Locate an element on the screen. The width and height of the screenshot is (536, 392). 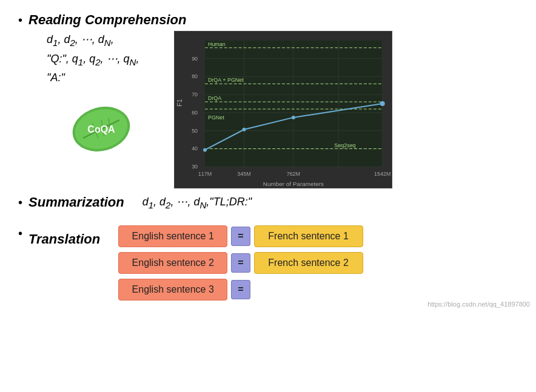
rc-formula: d1, d2, ⋯, dN, "Q:", q1, q2, ⋯, qN, "A:" is located at coordinates (104, 59).